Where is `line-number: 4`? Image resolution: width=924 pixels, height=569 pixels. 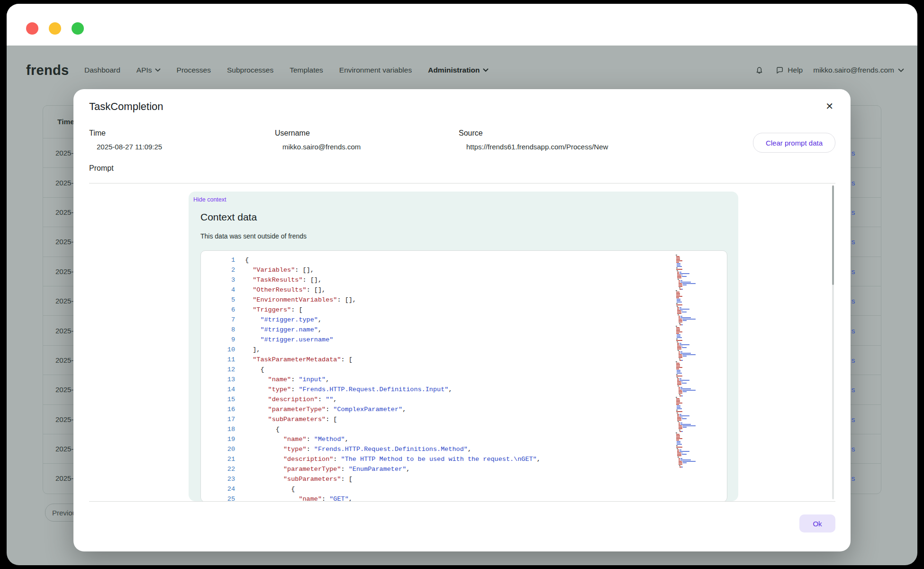
line-number: 4 is located at coordinates (218, 290).